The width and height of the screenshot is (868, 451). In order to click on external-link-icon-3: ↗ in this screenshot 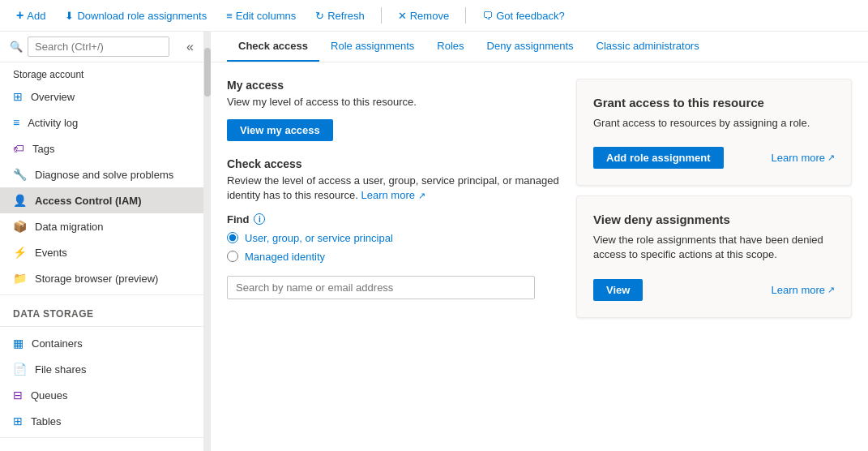, I will do `click(832, 290)`.